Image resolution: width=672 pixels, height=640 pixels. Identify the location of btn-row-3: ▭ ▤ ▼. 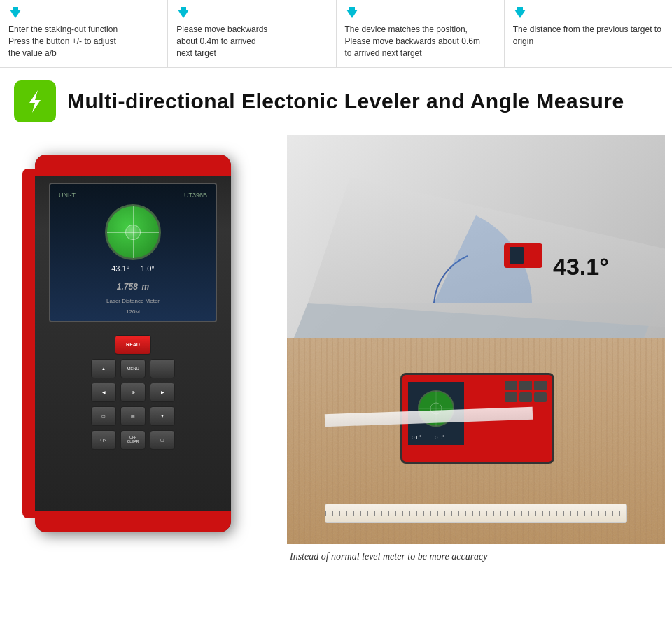
(133, 416).